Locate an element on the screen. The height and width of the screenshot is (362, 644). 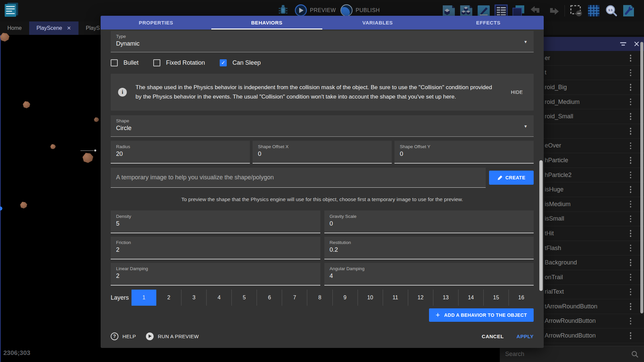
add-behavior-button: + ADD A BEHAVIOR TO THE OBJECT is located at coordinates (481, 315).